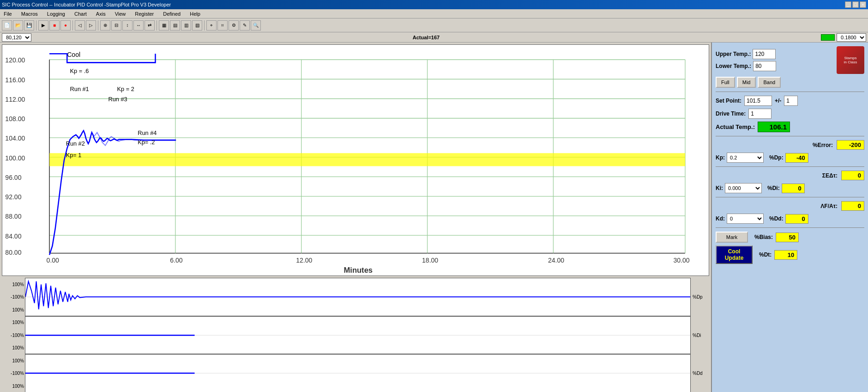  I want to click on di-left-labels: 100% -100% 100%, so click(13, 336).